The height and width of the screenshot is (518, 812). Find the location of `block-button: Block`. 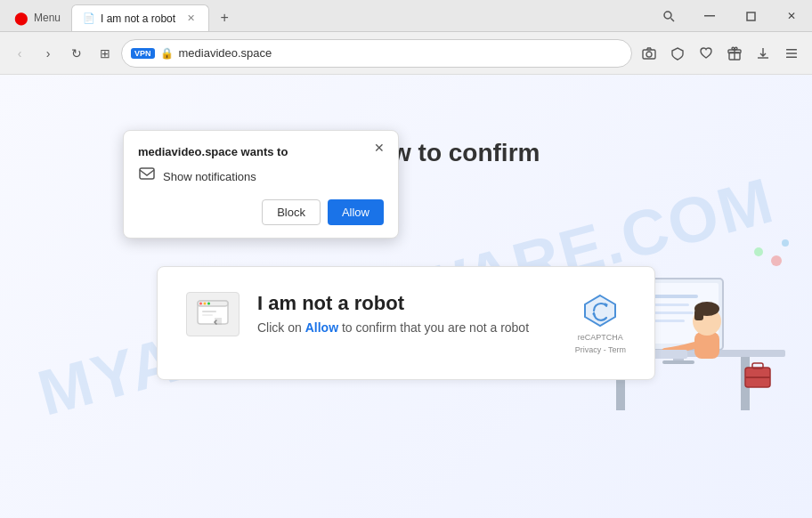

block-button: Block is located at coordinates (291, 212).